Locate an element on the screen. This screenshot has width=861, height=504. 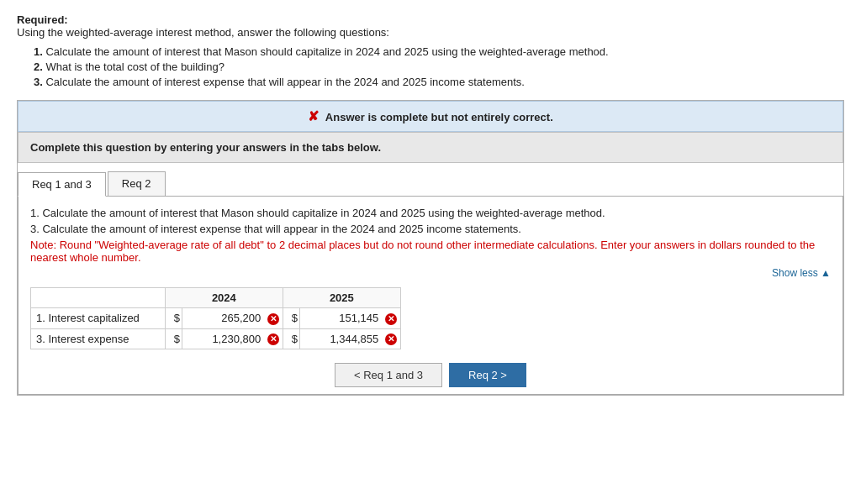
row1-value-2025: 151,145 ✕ is located at coordinates (350, 319).